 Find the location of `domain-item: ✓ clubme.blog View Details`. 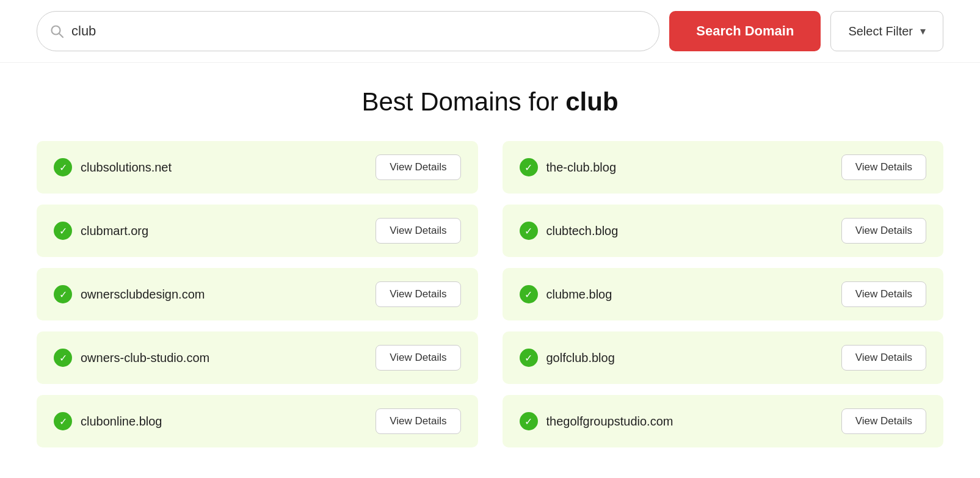

domain-item: ✓ clubme.blog View Details is located at coordinates (723, 294).